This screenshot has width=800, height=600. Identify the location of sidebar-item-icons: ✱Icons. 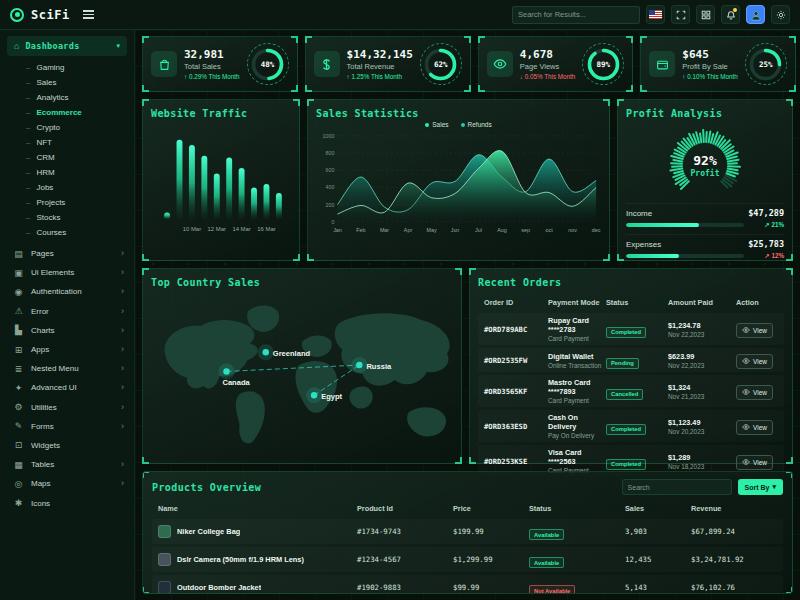
(67, 502).